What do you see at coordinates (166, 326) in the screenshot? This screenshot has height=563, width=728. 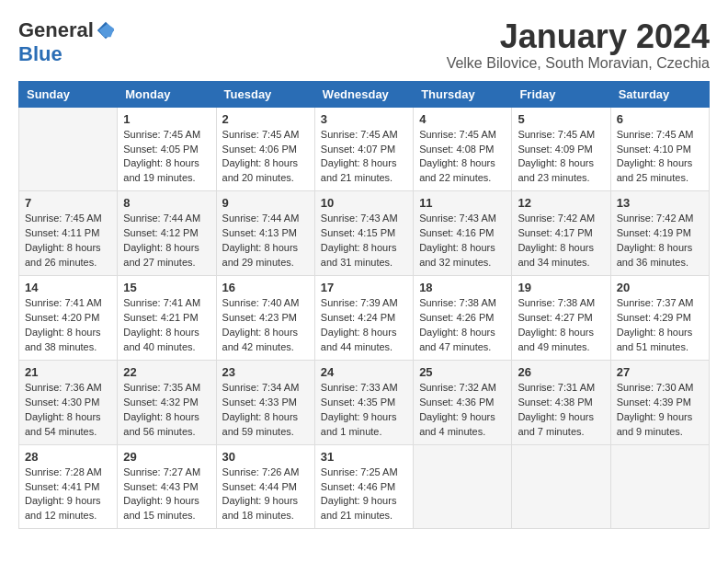 I see `day-info: Sunrise: 7:41 AMSunset: 4:21 PMDaylight:…` at bounding box center [166, 326].